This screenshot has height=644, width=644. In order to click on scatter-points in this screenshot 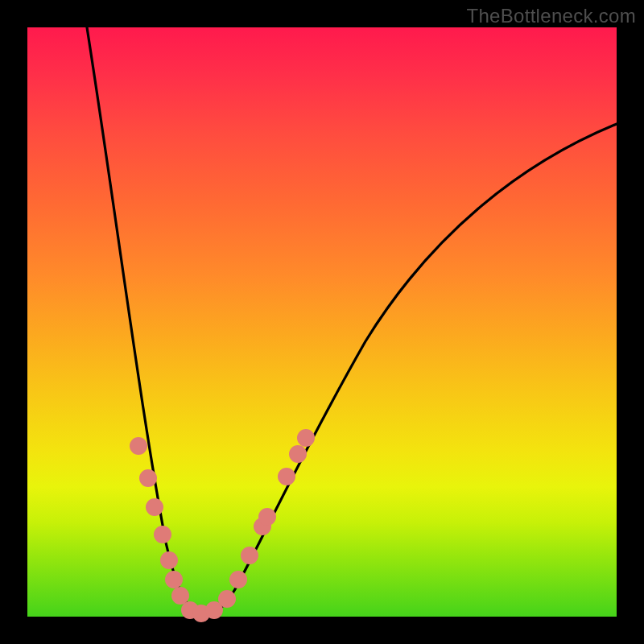, I will do `click(222, 526)`.